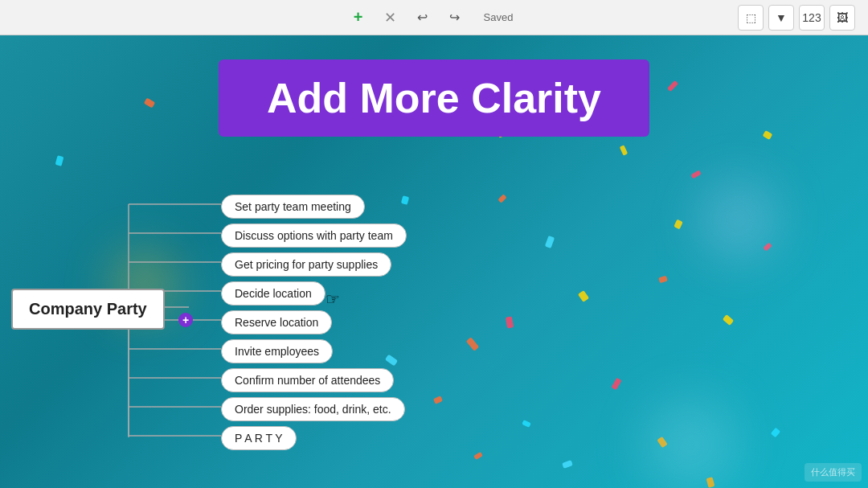  Describe the element at coordinates (833, 473) in the screenshot. I see `watermark: 什么值得买` at that location.